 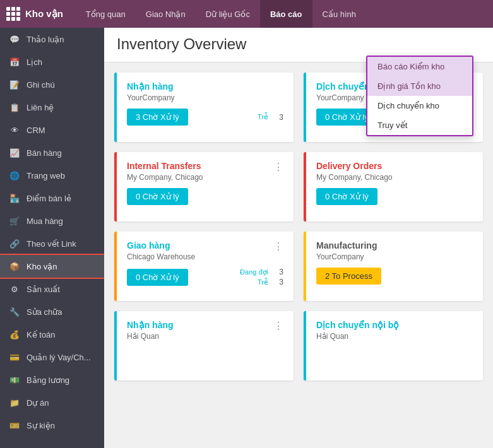 I want to click on sidebar-item-ghi-chu: 📝 Ghi chú, so click(x=52, y=85).